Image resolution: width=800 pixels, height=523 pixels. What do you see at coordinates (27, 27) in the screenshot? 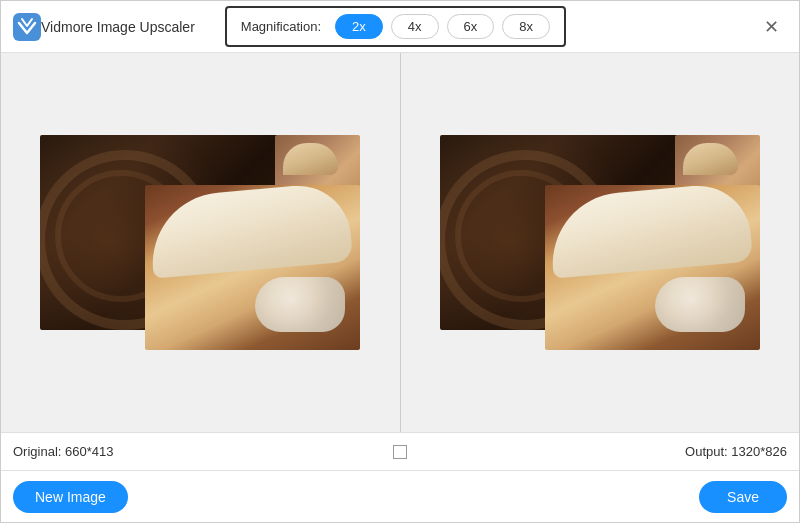
I see `app-logo-icon` at bounding box center [27, 27].